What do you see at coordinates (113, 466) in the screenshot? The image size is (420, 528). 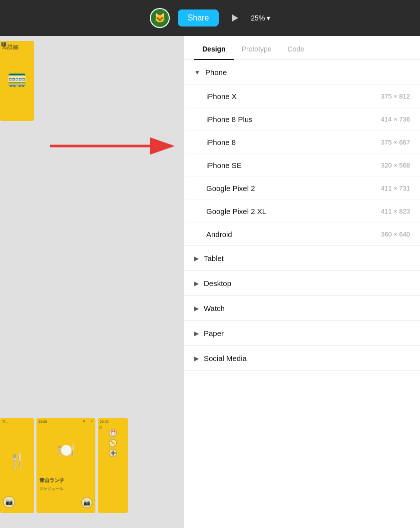 I see `thumb-card-3: 22:00 ⏰ ✏️ ➕ ス` at bounding box center [113, 466].